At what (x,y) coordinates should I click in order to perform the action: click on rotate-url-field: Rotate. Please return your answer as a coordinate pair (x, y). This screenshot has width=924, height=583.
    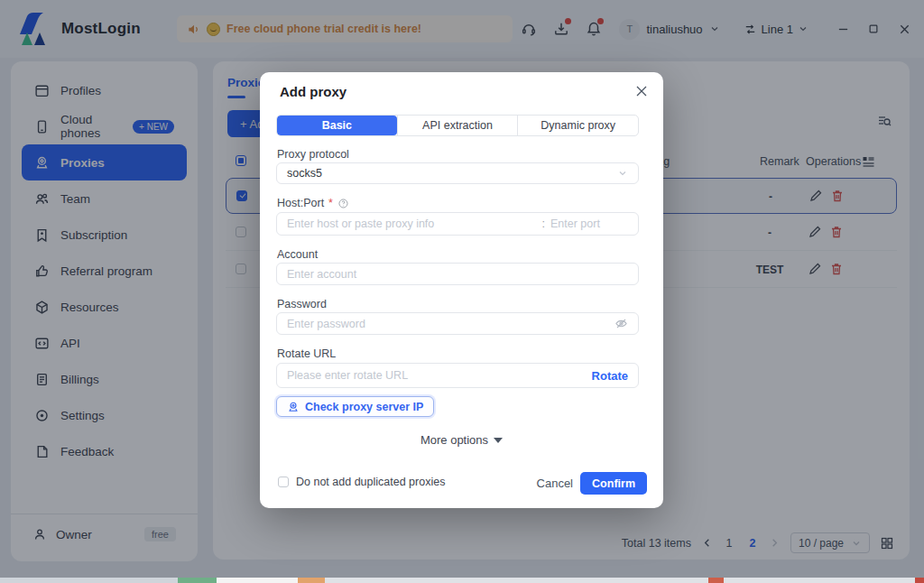
    Looking at the image, I should click on (457, 375).